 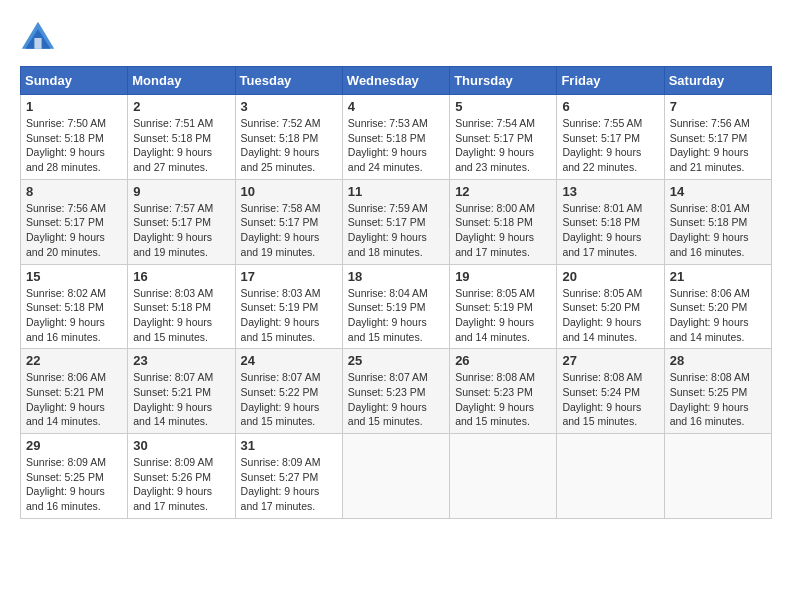 What do you see at coordinates (610, 192) in the screenshot?
I see `day-number: 13` at bounding box center [610, 192].